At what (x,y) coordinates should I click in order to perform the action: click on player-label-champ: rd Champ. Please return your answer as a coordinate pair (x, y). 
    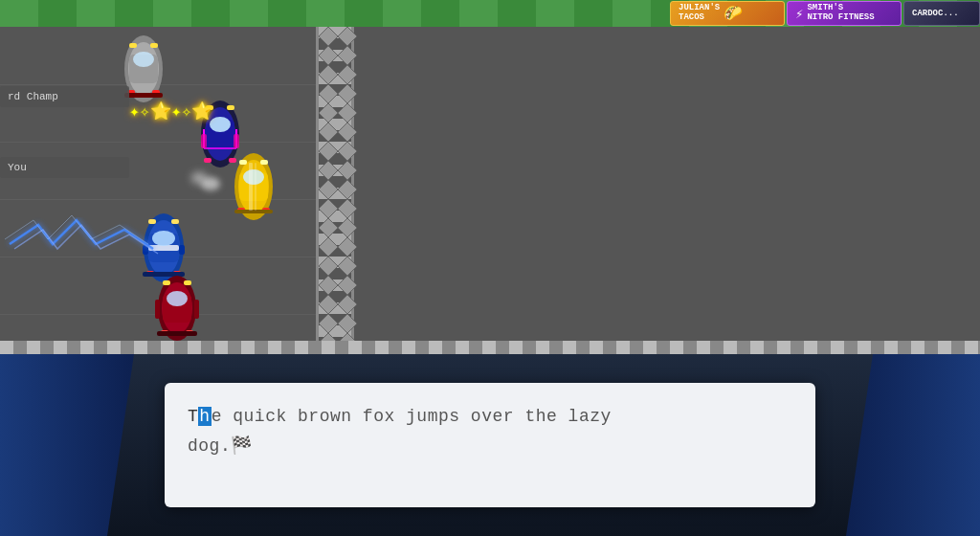
    Looking at the image, I should click on (65, 97).